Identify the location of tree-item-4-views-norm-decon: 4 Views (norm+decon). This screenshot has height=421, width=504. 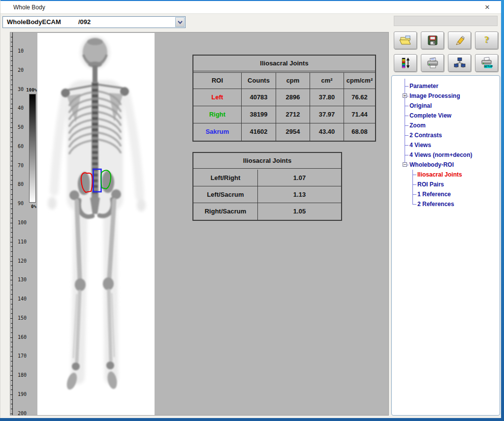
(441, 155).